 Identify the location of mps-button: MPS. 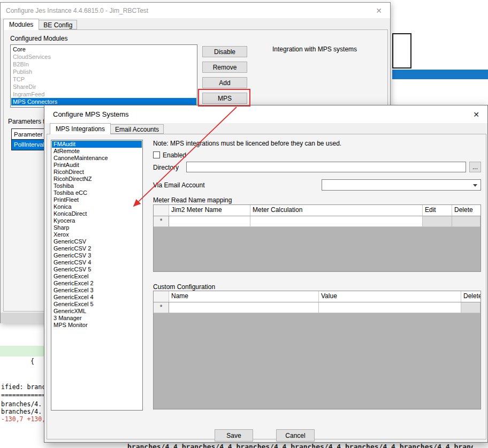
(225, 98).